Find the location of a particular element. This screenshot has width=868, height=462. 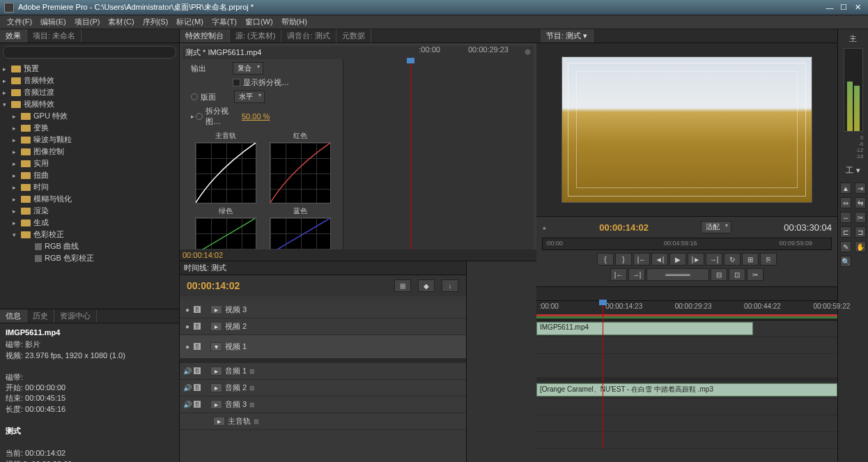

next-edit-button: →| is located at coordinates (637, 275).